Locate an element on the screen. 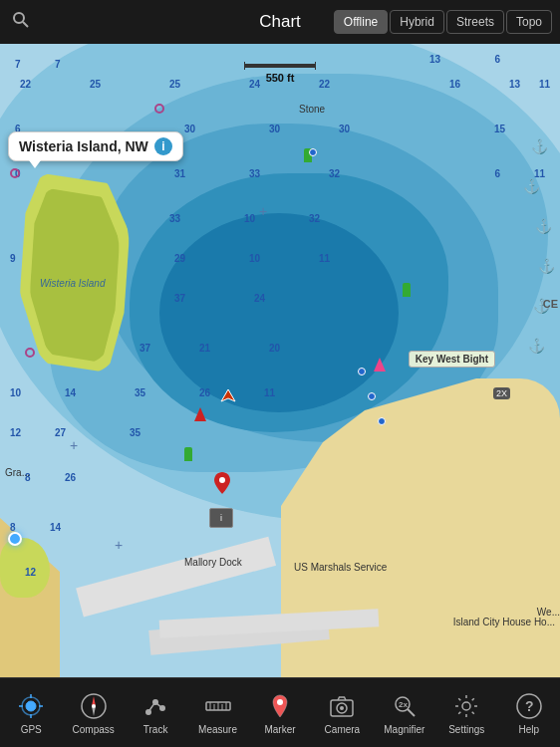 The width and height of the screenshot is (560, 747). cross-marker-2: + is located at coordinates (74, 445).